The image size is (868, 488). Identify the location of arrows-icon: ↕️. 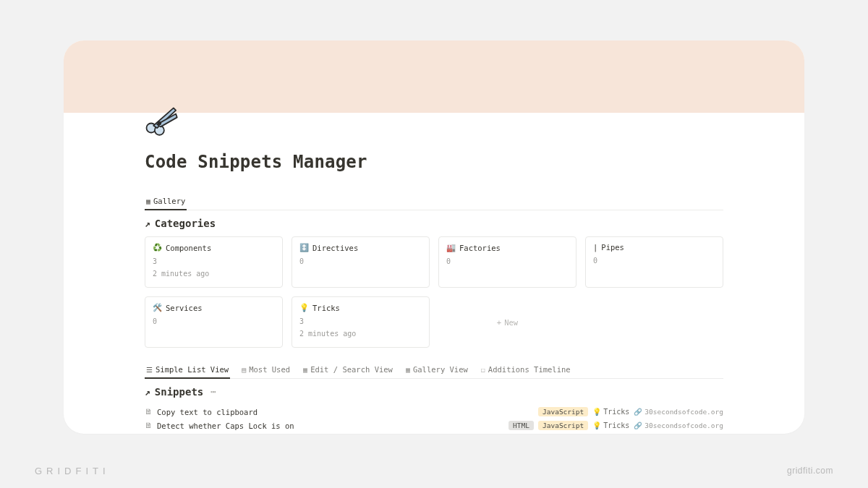
(304, 247).